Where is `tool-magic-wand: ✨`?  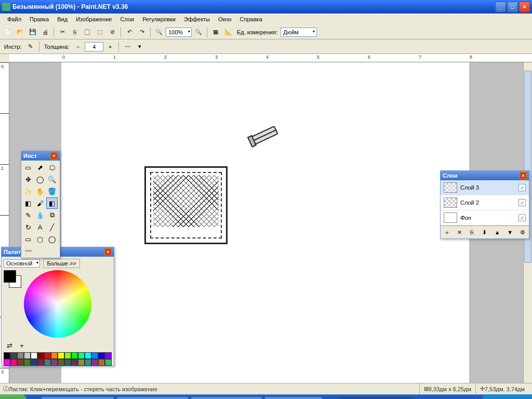
tool-magic-wand: ✨ is located at coordinates (28, 191).